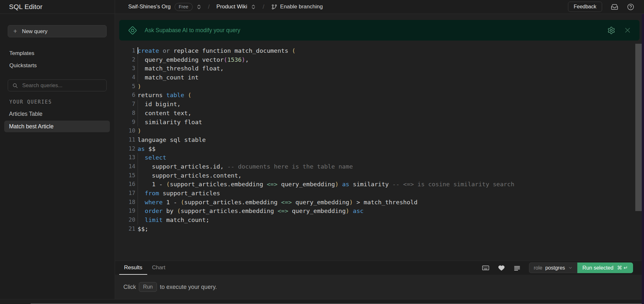 Image resolution: width=644 pixels, height=304 pixels. What do you see at coordinates (639, 127) in the screenshot?
I see `editor-scrollbar` at bounding box center [639, 127].